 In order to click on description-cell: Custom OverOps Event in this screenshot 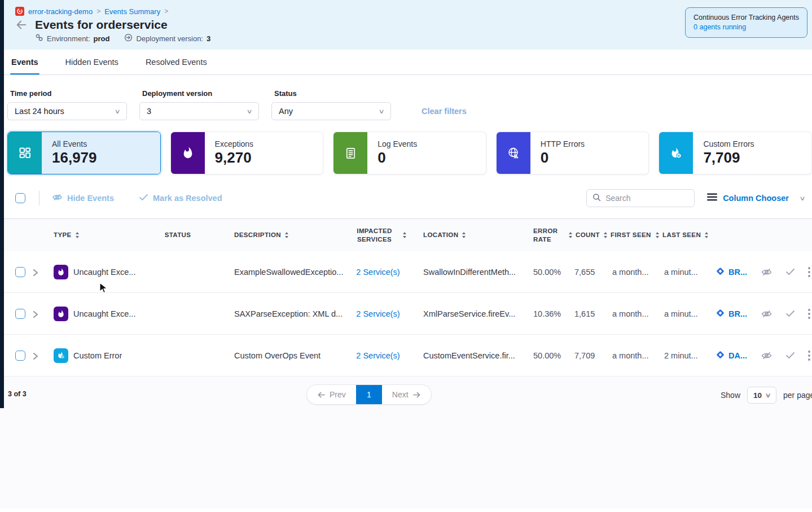, I will do `click(281, 356)`.